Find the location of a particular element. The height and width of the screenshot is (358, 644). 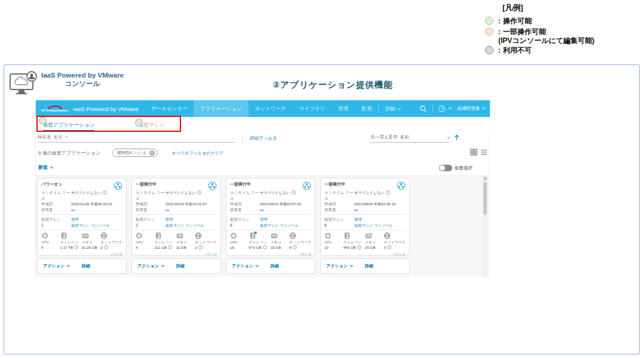

vapp-card: 一部実行中 ランタイム リース サスペンドしない 作成日 2021/08/10 … is located at coordinates (271, 217).